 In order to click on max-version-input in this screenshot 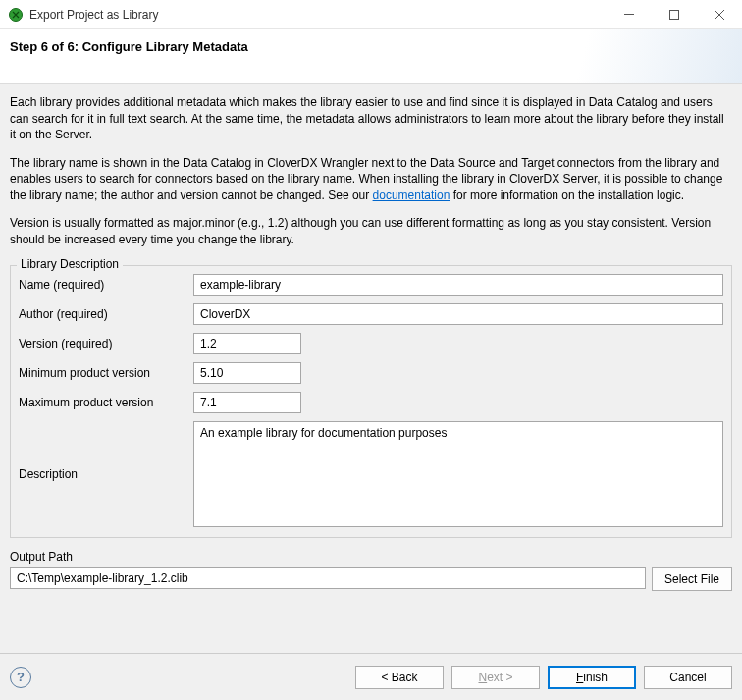, I will do `click(247, 403)`.